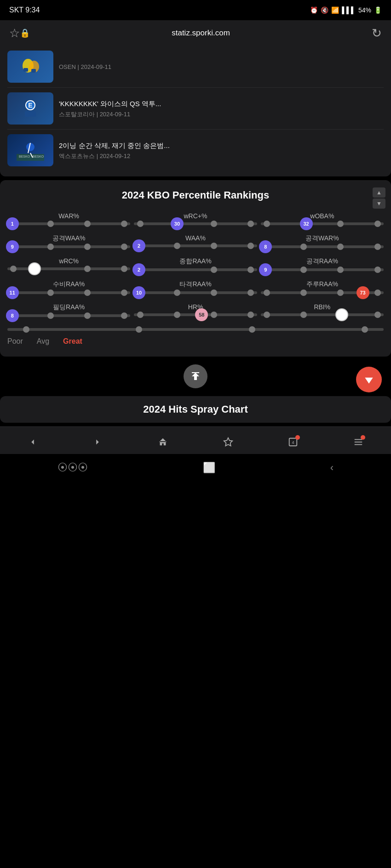 The image size is (391, 868). I want to click on legend-labels: Poor Avg Great, so click(196, 340).